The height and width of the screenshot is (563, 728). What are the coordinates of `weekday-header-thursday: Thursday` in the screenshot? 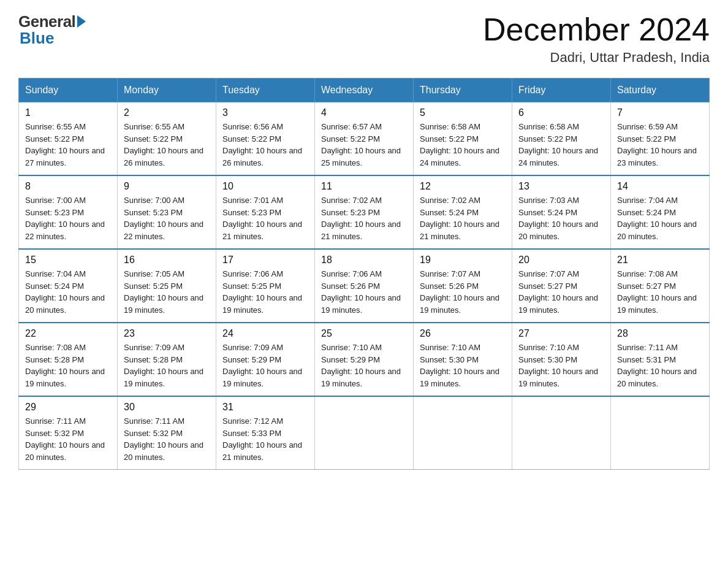 It's located at (463, 91).